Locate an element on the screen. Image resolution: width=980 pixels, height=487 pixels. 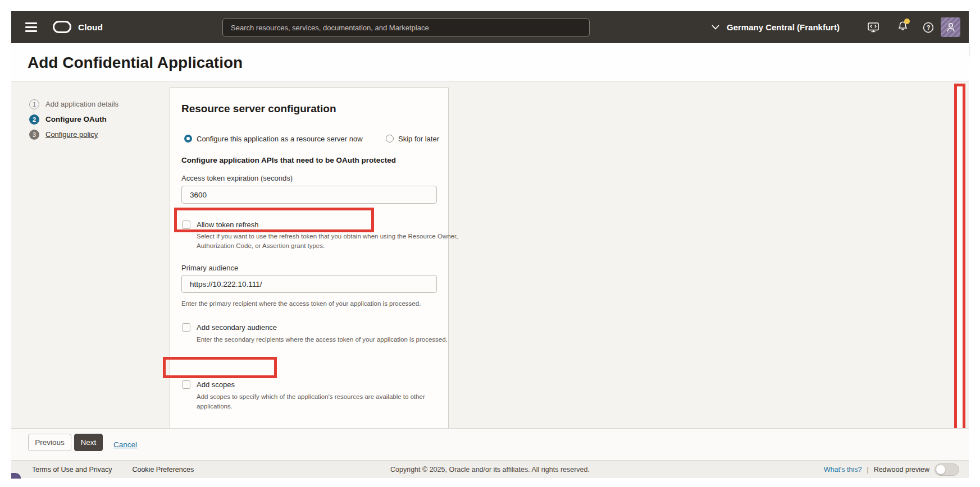
previous-button: Previous is located at coordinates (49, 442).